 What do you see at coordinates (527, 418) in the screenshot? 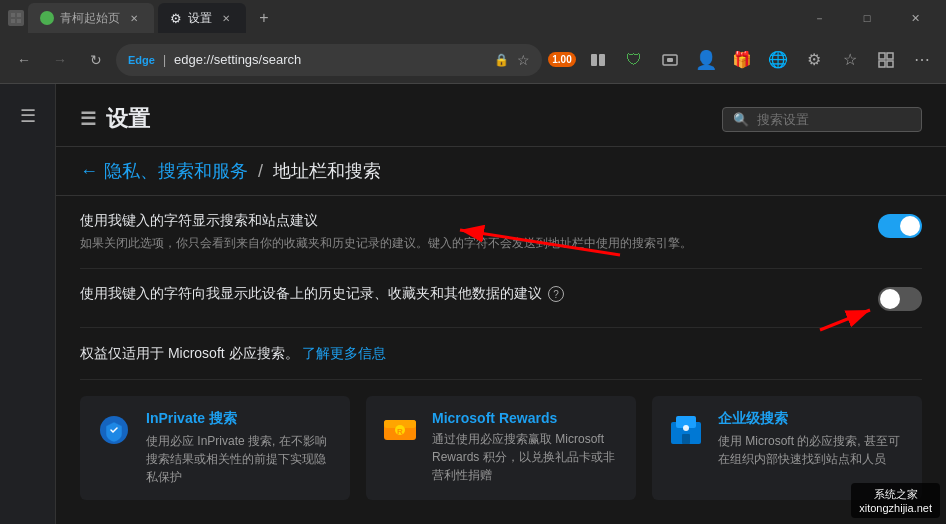
I see `rewards-title: Microsoft Rewards` at bounding box center [527, 418].